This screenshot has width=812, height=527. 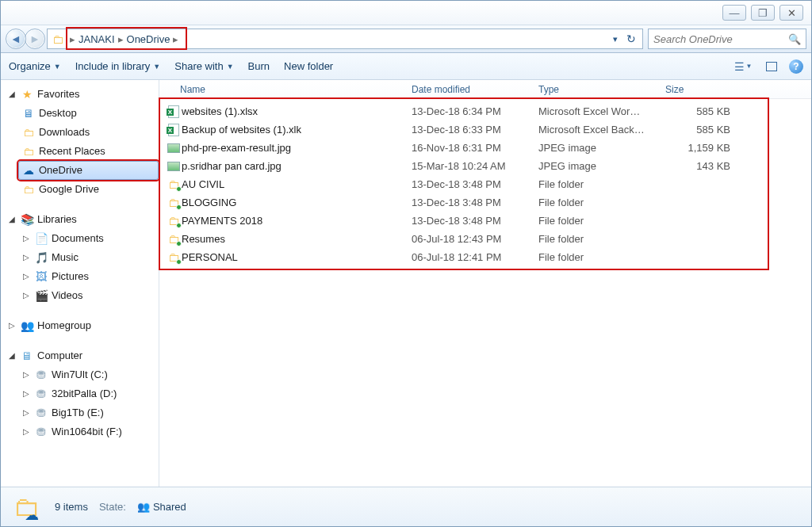 I want to click on include-in-library-button: Include in library ▼, so click(x=118, y=67).